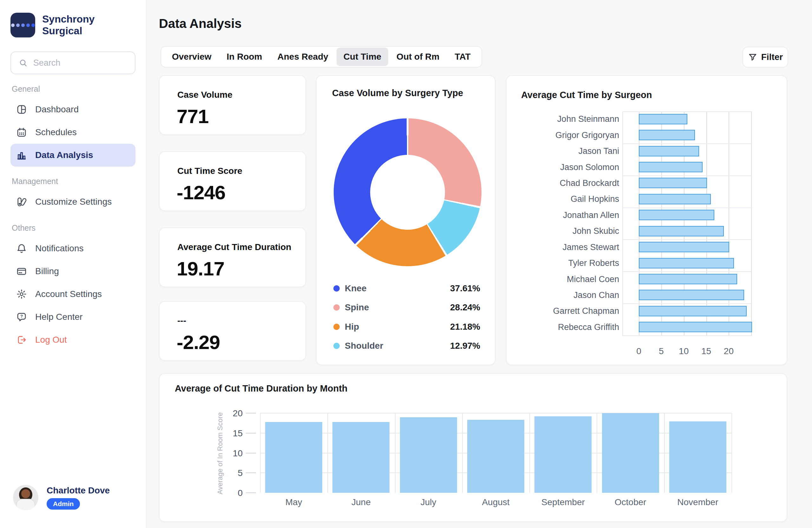  What do you see at coordinates (231, 493) in the screenshot?
I see `y-axis-tick: 0` at bounding box center [231, 493].